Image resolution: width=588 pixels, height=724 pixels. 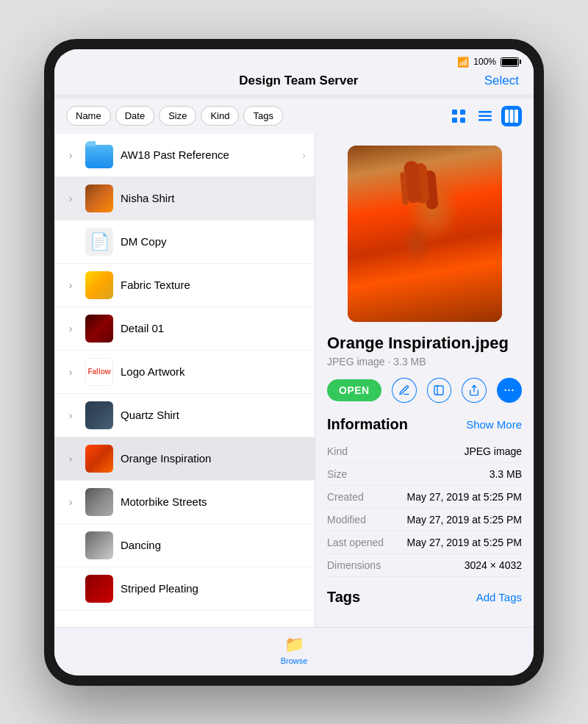 I want to click on info-label-created: Created, so click(x=345, y=497).